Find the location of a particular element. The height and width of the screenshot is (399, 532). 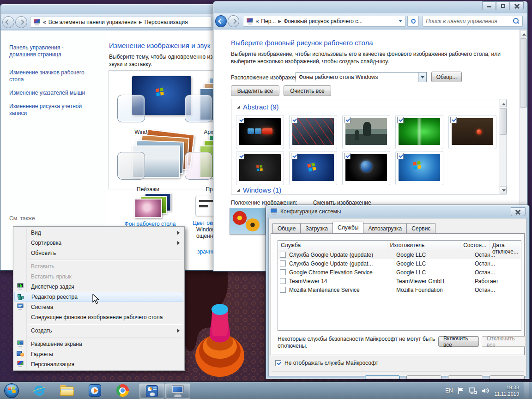

window-color-link: Цвет окна is located at coordinates (203, 211).